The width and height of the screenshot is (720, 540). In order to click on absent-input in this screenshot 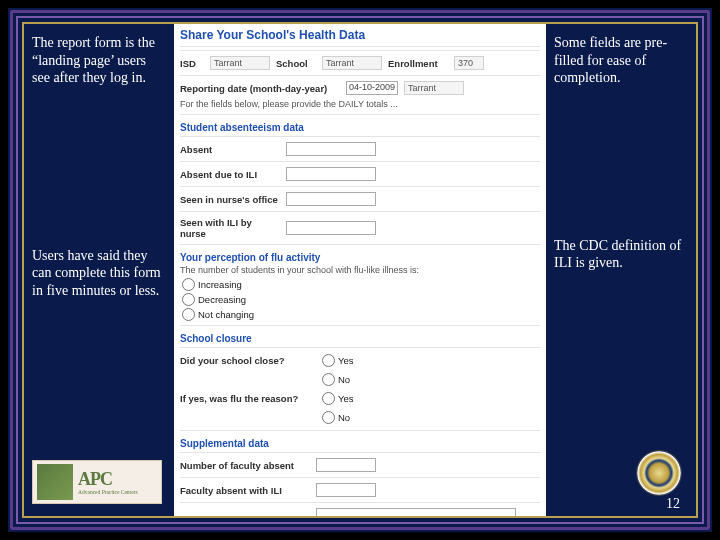, I will do `click(331, 149)`.